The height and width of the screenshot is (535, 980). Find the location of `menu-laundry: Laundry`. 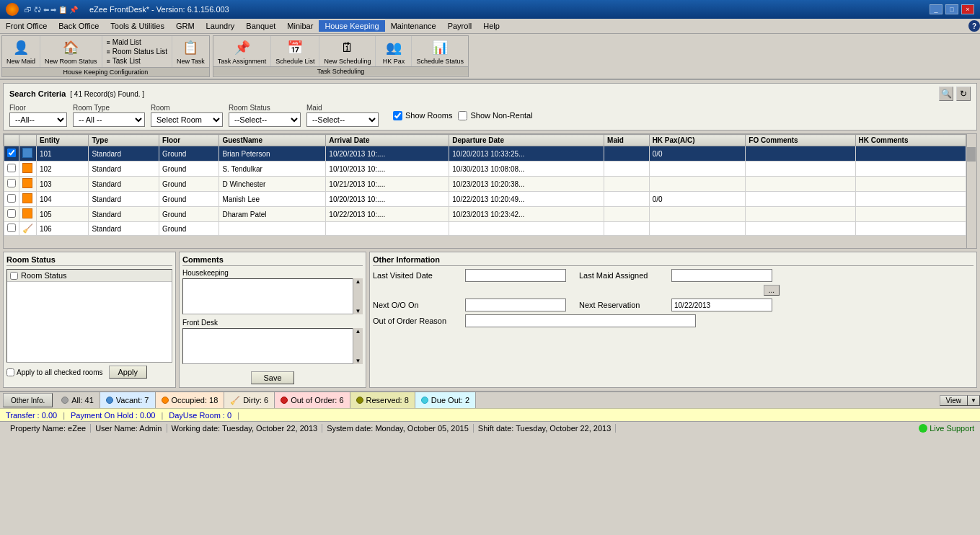

menu-laundry: Laundry is located at coordinates (221, 26).